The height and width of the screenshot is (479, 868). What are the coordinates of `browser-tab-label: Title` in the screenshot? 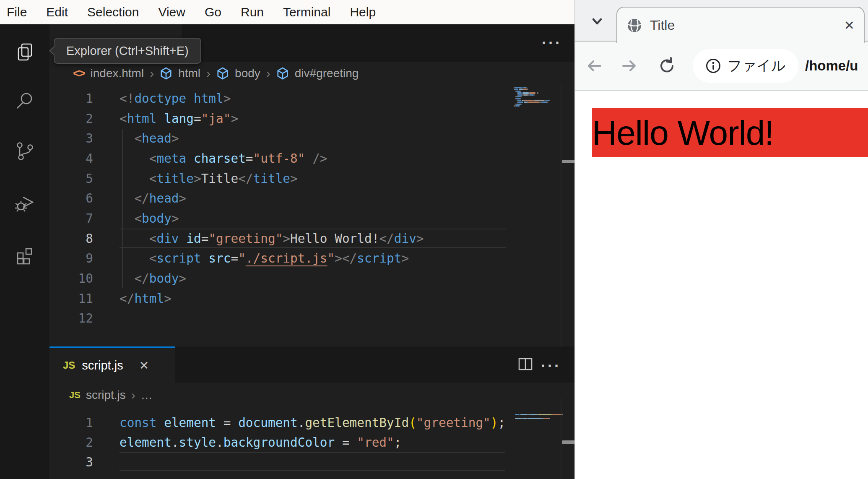 It's located at (747, 25).